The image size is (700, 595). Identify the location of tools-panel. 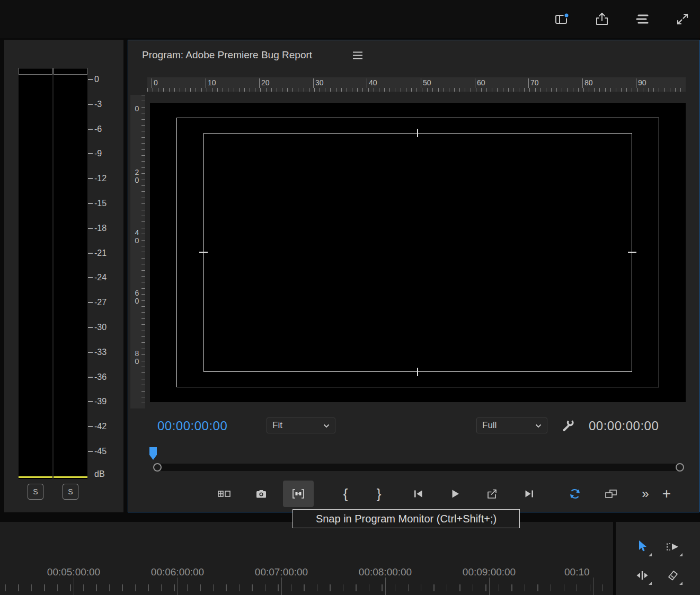
(658, 558).